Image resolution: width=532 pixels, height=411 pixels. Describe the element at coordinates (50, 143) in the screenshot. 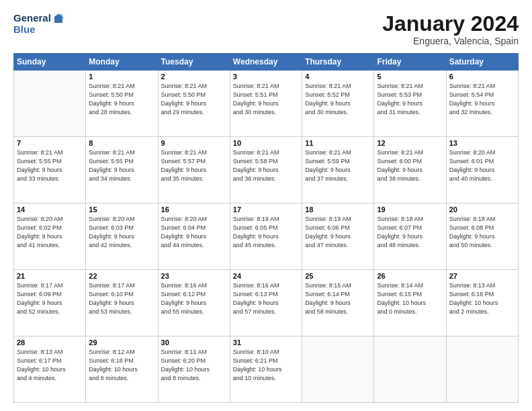

I see `day-number: 7` at that location.